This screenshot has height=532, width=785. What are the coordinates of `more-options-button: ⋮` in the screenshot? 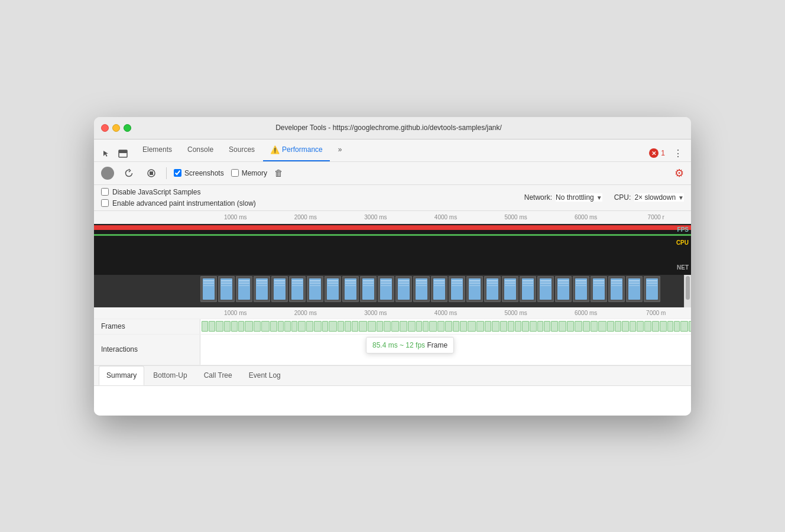 It's located at (678, 154).